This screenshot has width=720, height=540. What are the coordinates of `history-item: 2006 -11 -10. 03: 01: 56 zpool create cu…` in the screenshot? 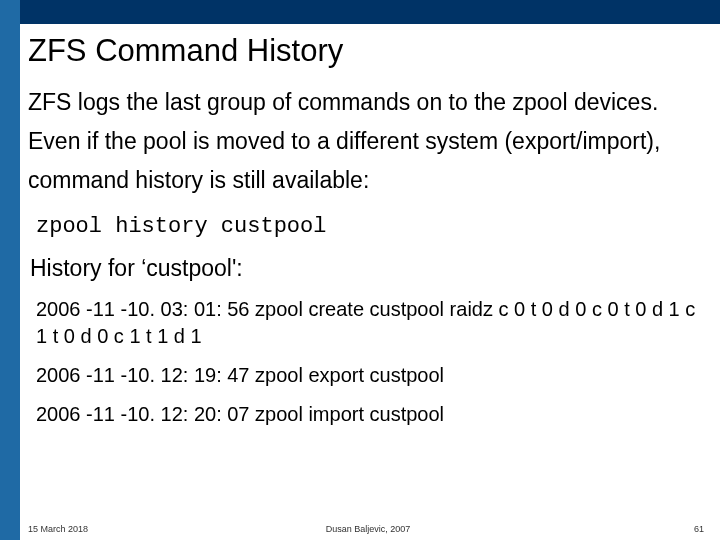 It's located at (372, 323).